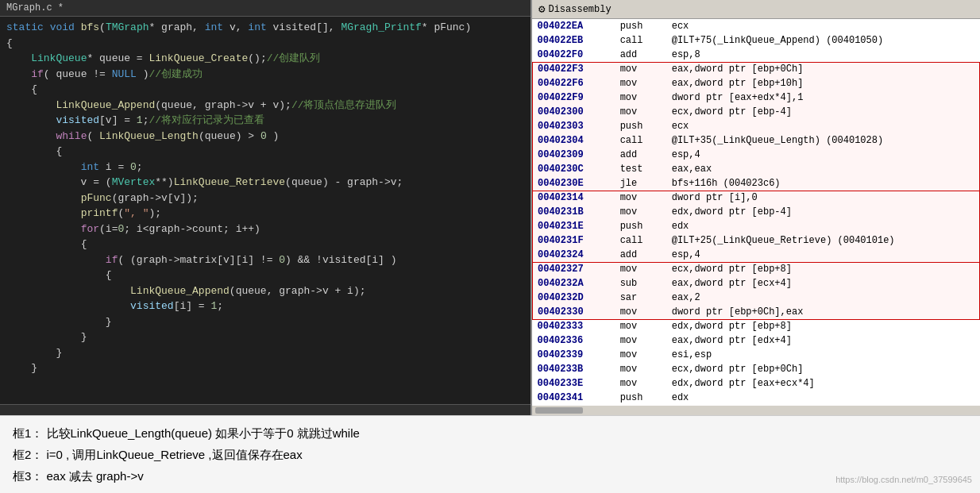 The width and height of the screenshot is (980, 493). Describe the element at coordinates (574, 269) in the screenshot. I see `disasm-addr: 00402327` at that location.